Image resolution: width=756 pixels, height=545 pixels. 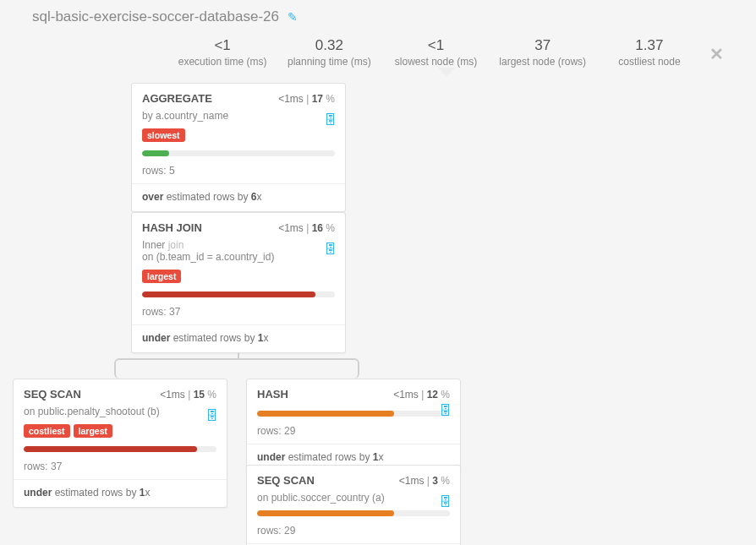 I want to click on node-hash-join: HASH JOIN <1ms | 16 % Inner join on (b.t…, so click(x=238, y=282).